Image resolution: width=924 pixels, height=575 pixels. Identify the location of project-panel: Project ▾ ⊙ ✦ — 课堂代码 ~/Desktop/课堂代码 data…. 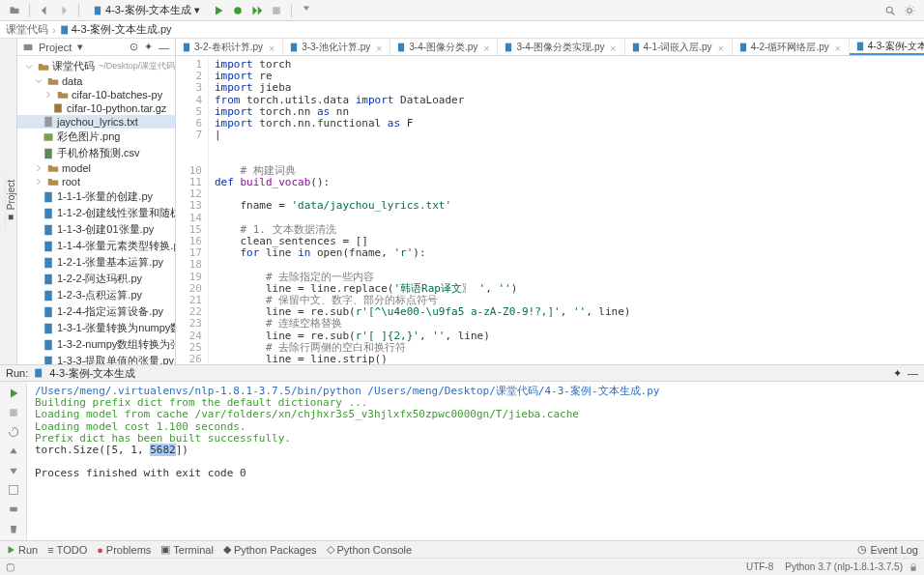
(97, 201).